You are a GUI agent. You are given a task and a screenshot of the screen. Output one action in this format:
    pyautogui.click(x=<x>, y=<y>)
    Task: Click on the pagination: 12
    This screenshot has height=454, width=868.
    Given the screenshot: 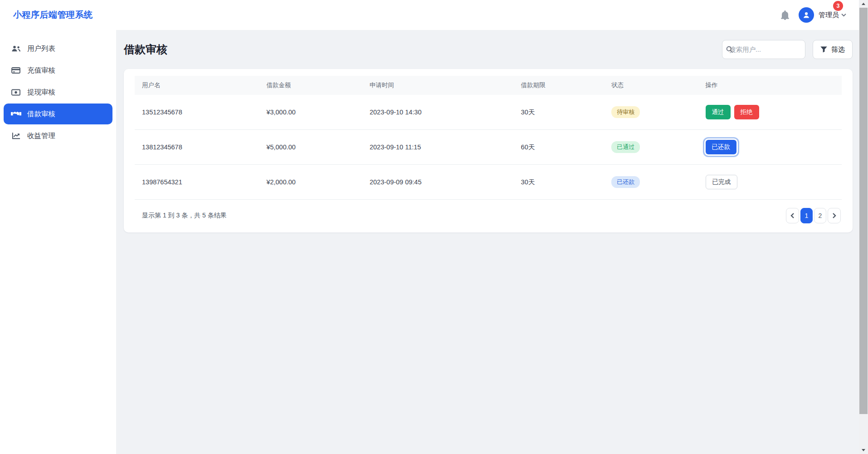 What is the action you would take?
    pyautogui.click(x=814, y=216)
    